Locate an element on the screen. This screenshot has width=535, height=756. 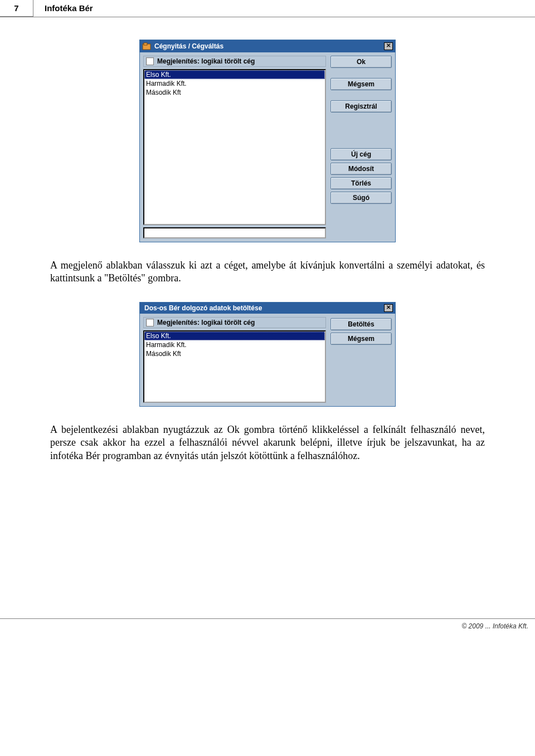
ok-button: Ok is located at coordinates (361, 62).